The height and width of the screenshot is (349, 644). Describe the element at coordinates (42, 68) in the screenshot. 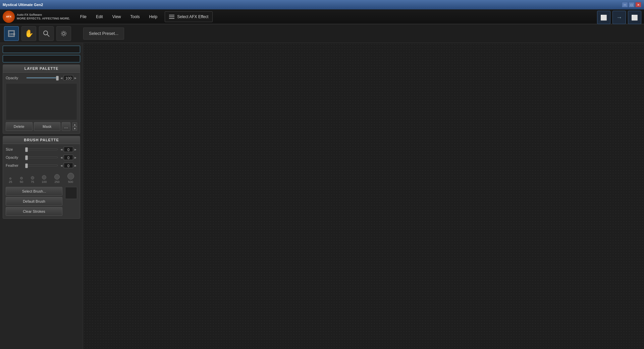

I see `layer-palette-header: LAYER PALETTE` at that location.